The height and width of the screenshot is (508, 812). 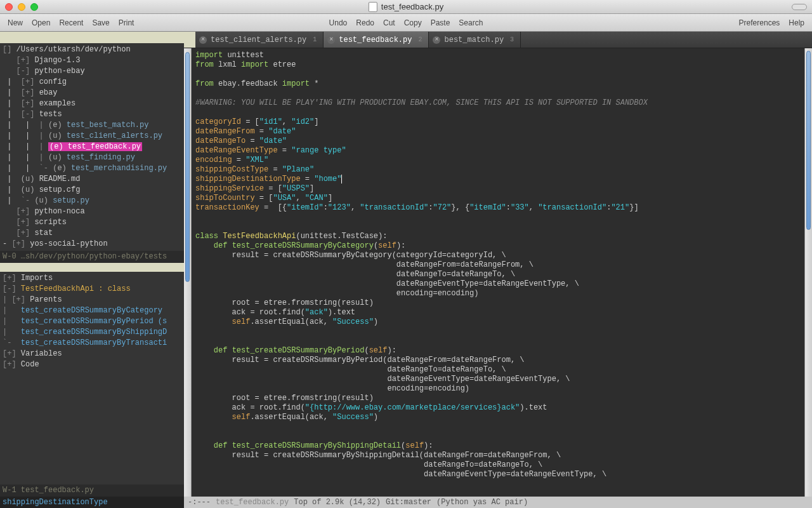 What do you see at coordinates (92, 93) in the screenshot?
I see `tree-item: | [+] ebay` at bounding box center [92, 93].